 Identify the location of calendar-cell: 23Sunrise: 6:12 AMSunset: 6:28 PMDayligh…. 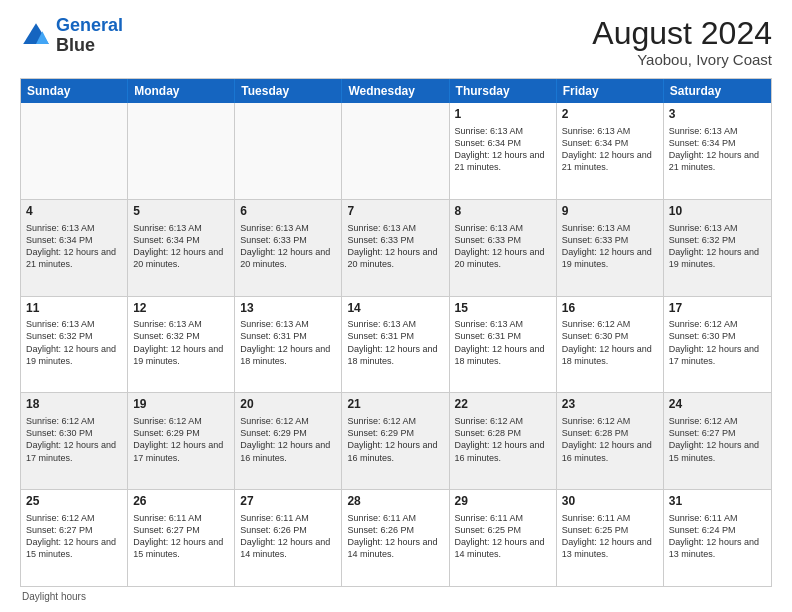
(610, 441).